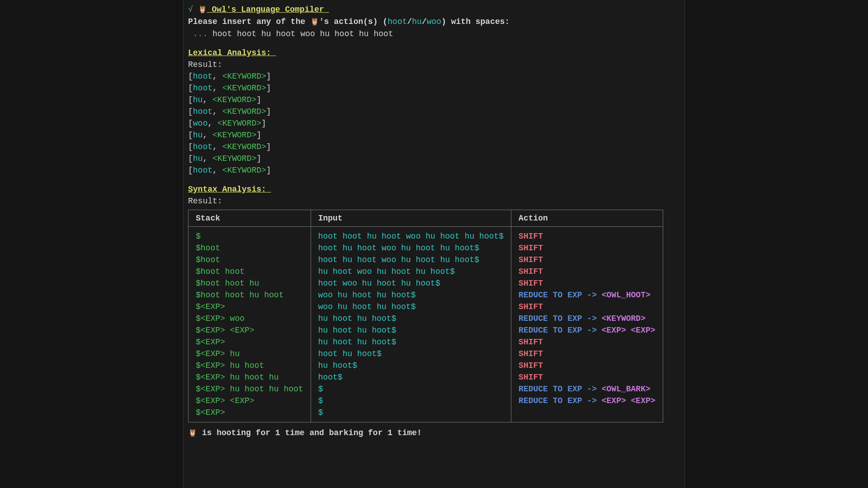 This screenshot has width=868, height=488. I want to click on syntax-result-label: Result:, so click(434, 201).